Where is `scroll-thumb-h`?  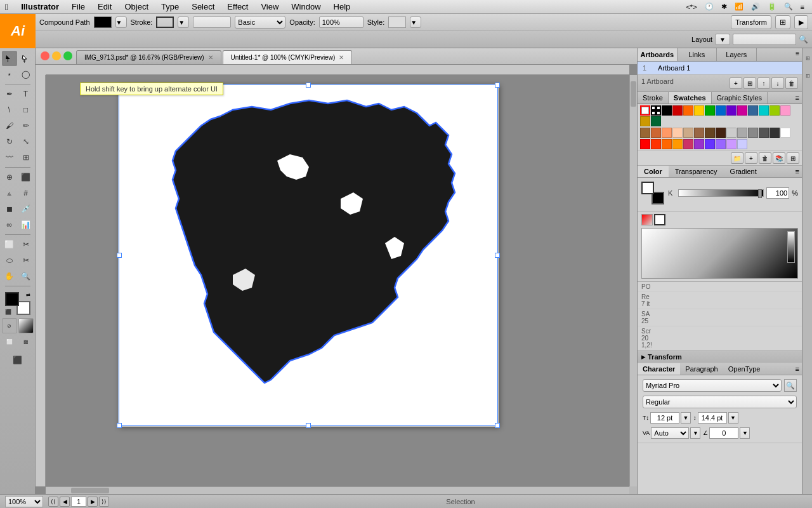
scroll-thumb-h is located at coordinates (90, 490).